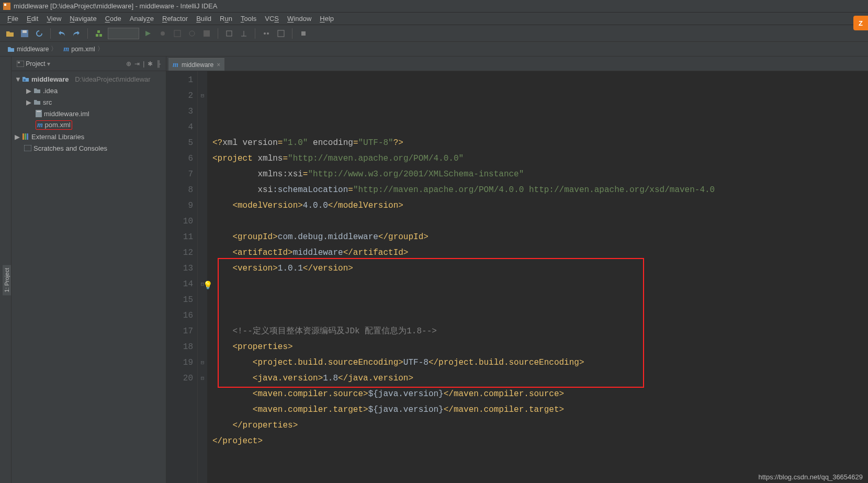 This screenshot has width=868, height=483. I want to click on title-bar: middleware [D:\ideaProject\middleware] -…, so click(434, 6).